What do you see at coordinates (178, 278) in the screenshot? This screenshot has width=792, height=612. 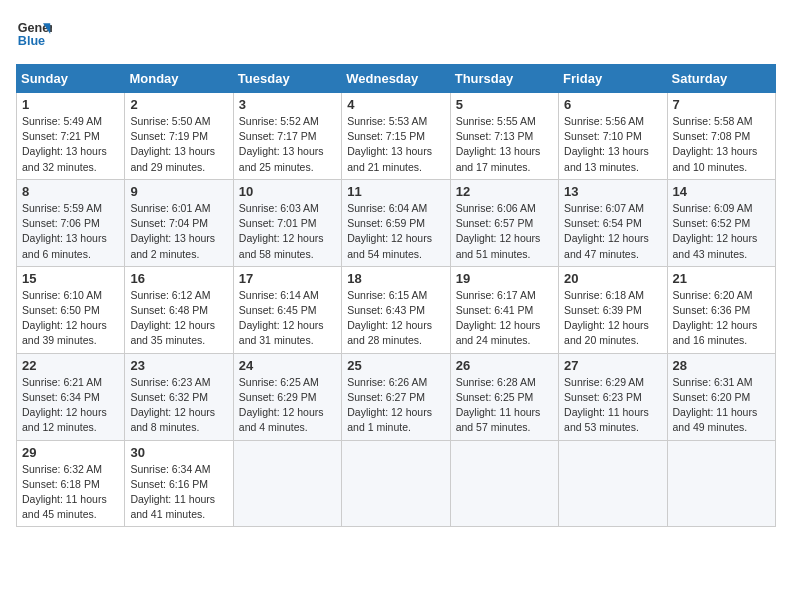 I see `day-number: 16` at bounding box center [178, 278].